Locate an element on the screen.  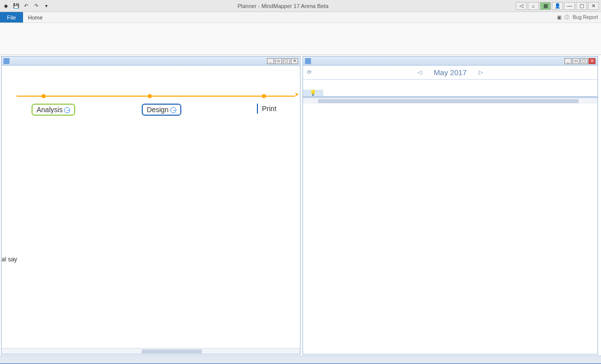
qat-save-icon: 💾 is located at coordinates (16, 6).